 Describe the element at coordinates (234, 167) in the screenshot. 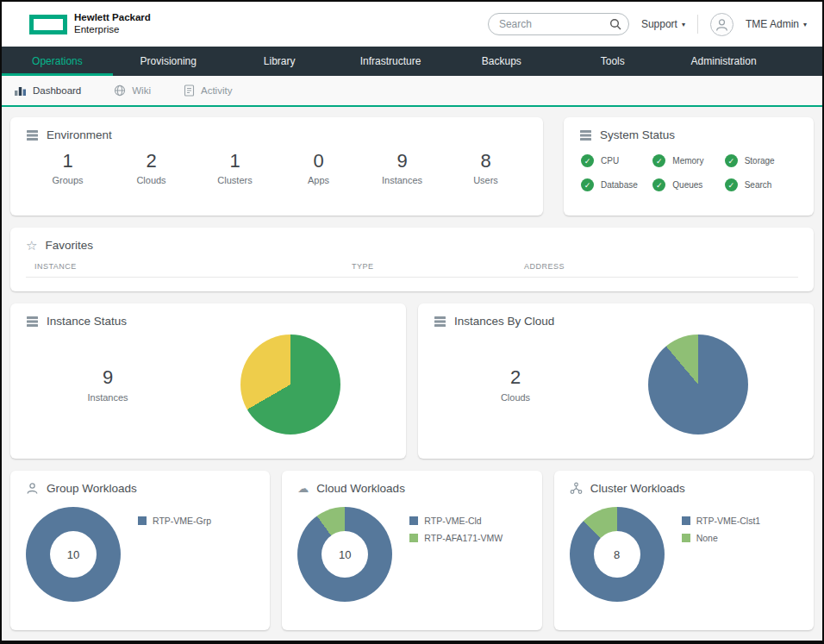

I see `stat-clusters: 1 Clusters` at that location.